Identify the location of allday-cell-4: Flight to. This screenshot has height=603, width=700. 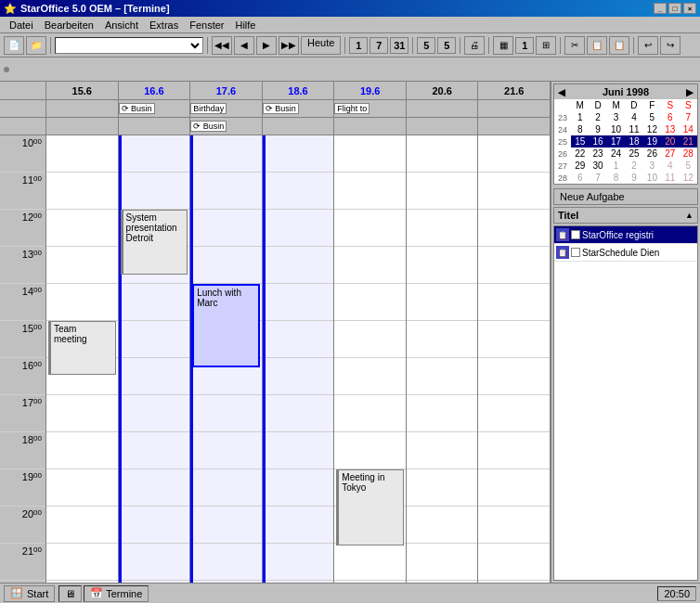
(370, 109).